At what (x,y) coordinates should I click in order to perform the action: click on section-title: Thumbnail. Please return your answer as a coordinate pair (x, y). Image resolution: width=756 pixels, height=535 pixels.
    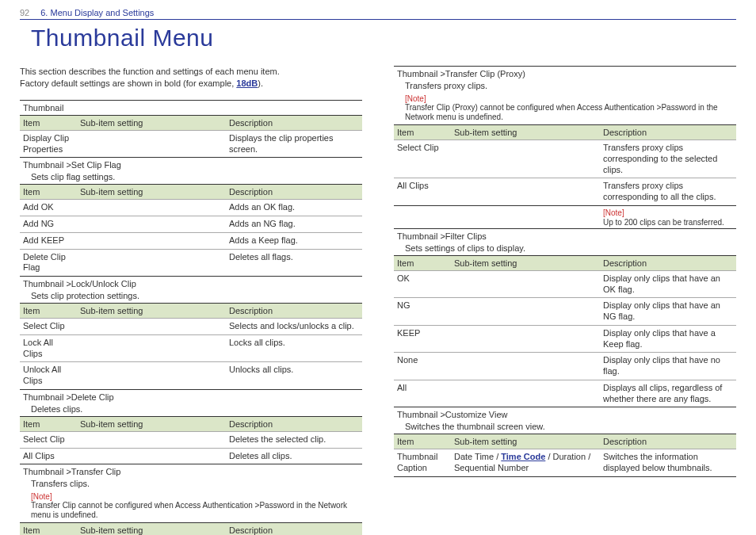
    Looking at the image, I should click on (191, 108).